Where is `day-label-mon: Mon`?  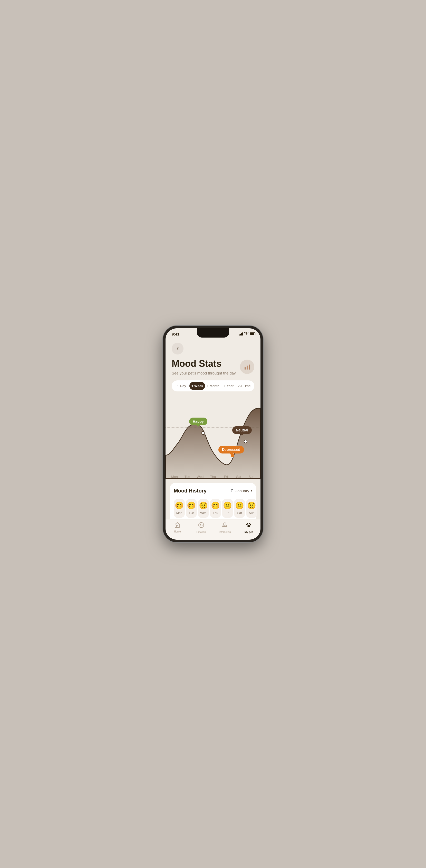 day-label-mon: Mon is located at coordinates (179, 513).